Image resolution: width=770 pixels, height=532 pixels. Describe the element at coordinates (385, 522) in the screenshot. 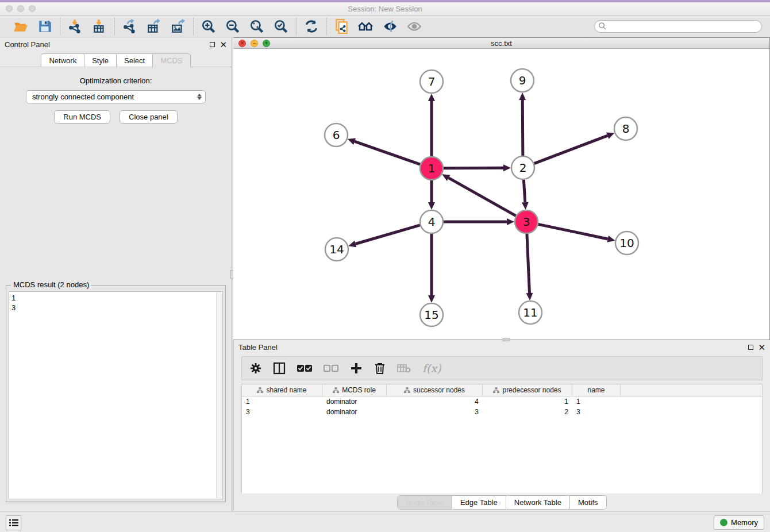

I see `status-bar: Memory` at that location.